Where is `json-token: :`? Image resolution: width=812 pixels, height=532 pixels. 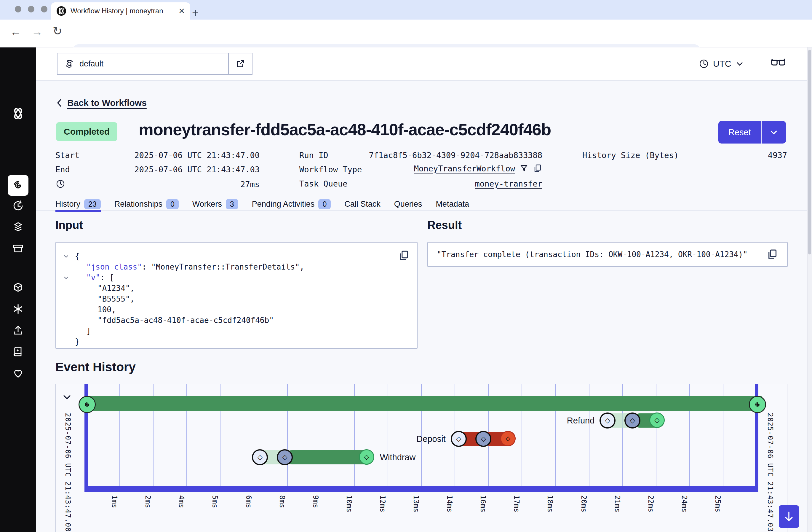 json-token: : is located at coordinates (147, 267).